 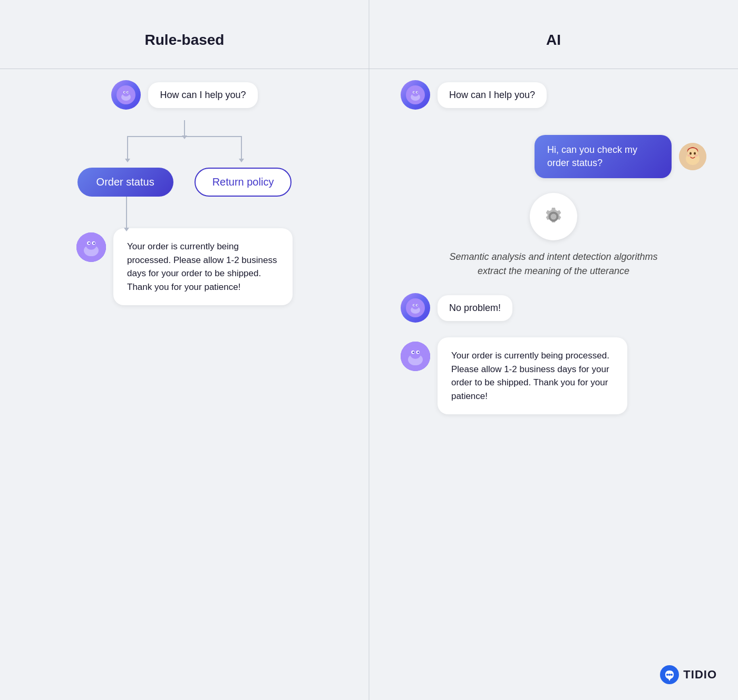 What do you see at coordinates (415, 95) in the screenshot?
I see `ai-bot-avatar` at bounding box center [415, 95].